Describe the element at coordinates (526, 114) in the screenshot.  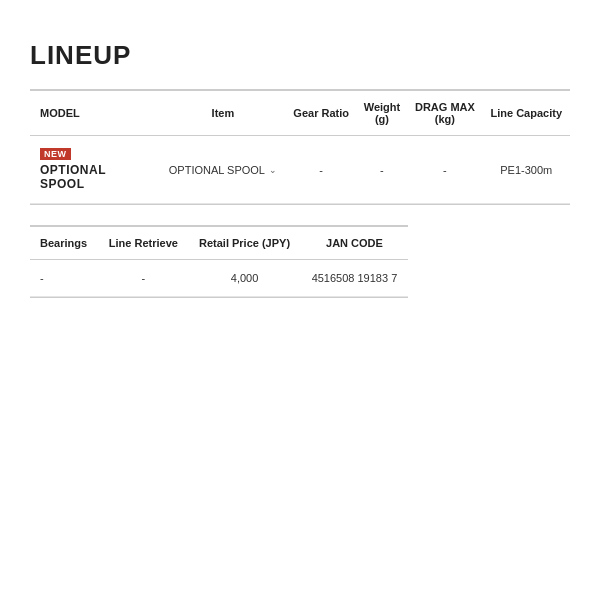
I see `col-line-capacity: Line Capacity` at that location.